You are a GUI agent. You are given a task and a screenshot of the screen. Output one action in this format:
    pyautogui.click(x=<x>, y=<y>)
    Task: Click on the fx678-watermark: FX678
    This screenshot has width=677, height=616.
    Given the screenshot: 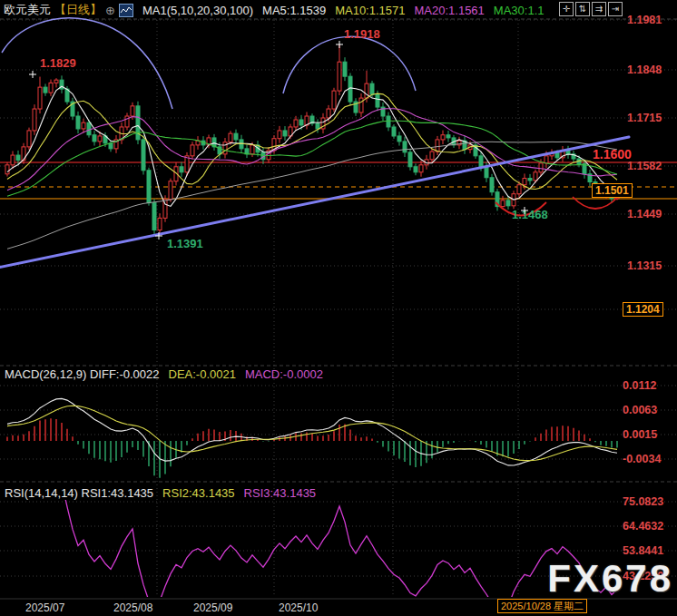 What is the action you would take?
    pyautogui.click(x=610, y=579)
    